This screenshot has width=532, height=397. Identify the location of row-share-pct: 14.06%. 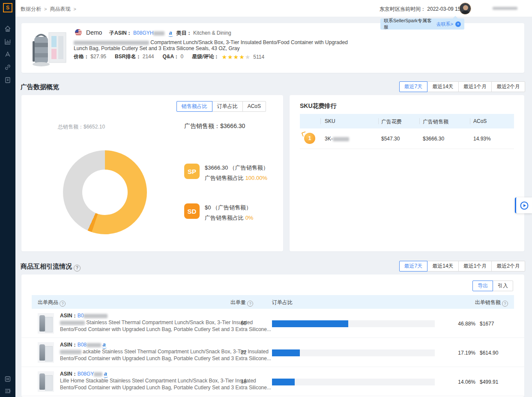
(459, 382).